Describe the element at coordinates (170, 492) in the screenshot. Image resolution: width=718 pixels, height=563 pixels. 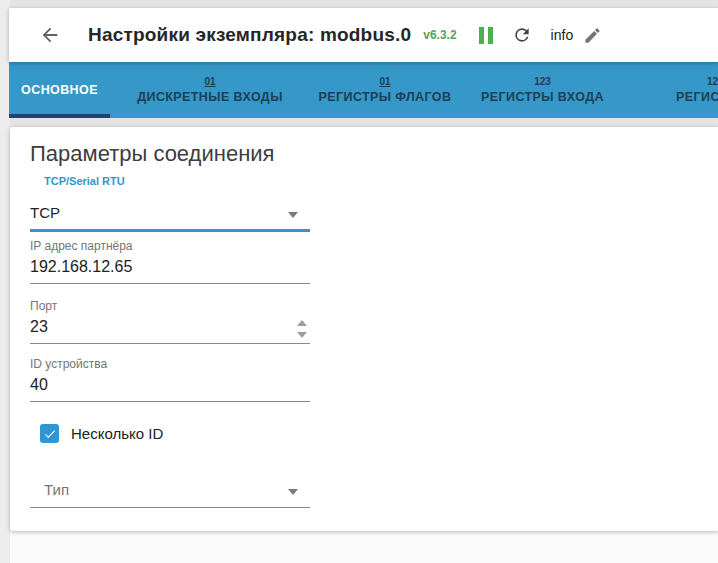
I see `type-select: Тип` at that location.